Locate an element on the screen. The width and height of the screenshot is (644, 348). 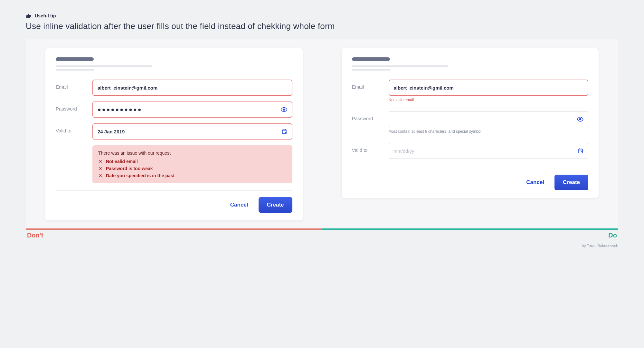
tip-label: Useful tip is located at coordinates (45, 16).